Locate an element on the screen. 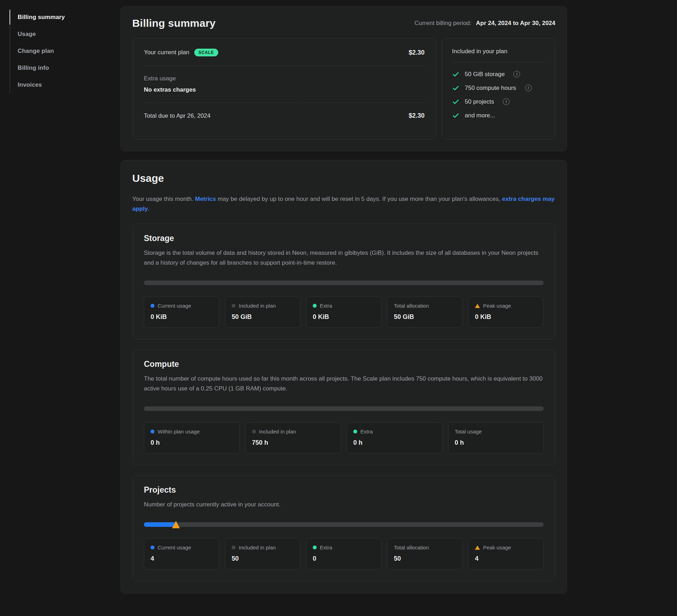 Image resolution: width=677 pixels, height=616 pixels. billing-summary-header: Billing summary Current billing period: … is located at coordinates (344, 23).